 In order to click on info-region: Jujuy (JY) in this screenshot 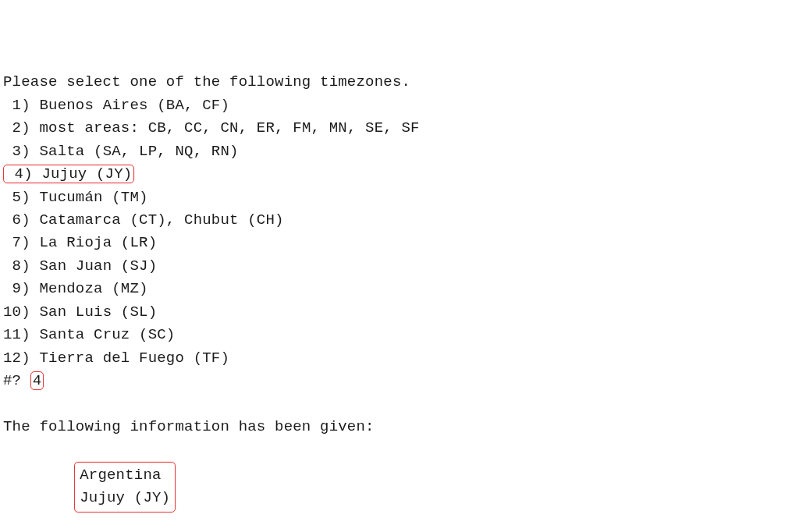, I will do `click(125, 498)`.